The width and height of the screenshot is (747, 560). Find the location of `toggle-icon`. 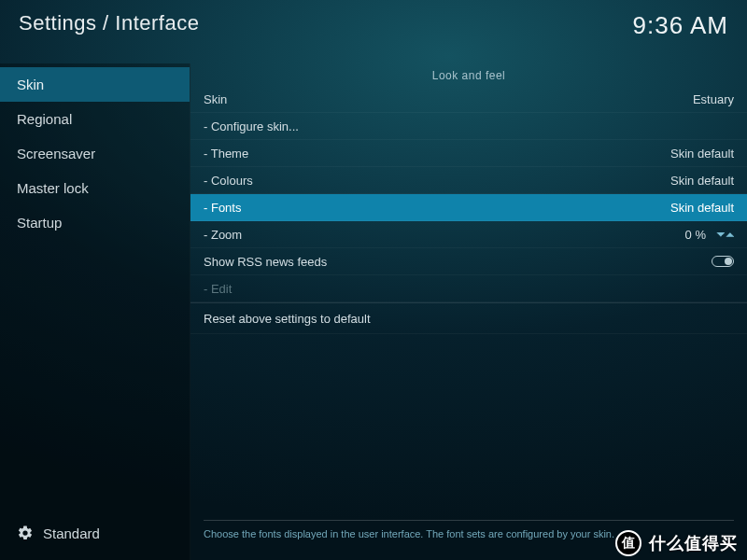

toggle-icon is located at coordinates (723, 261).